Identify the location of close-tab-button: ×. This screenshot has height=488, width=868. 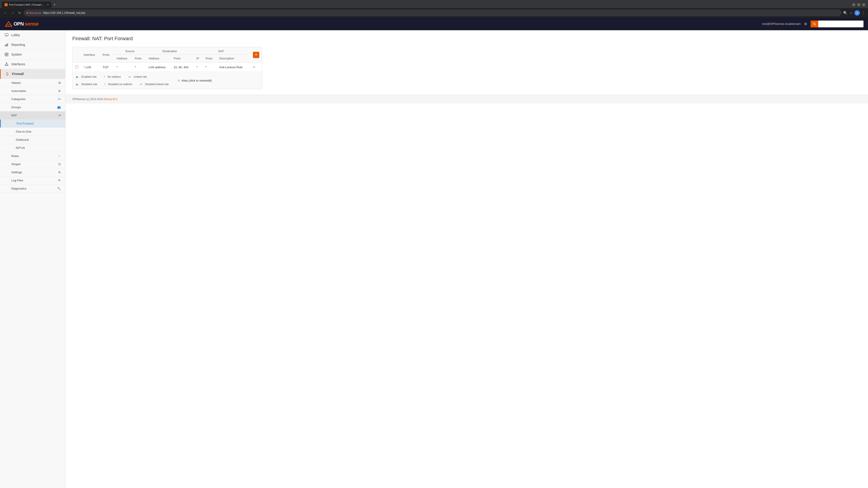
(48, 5).